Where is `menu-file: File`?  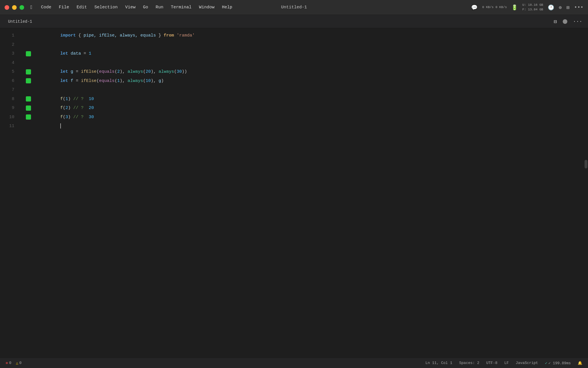 menu-file: File is located at coordinates (64, 7).